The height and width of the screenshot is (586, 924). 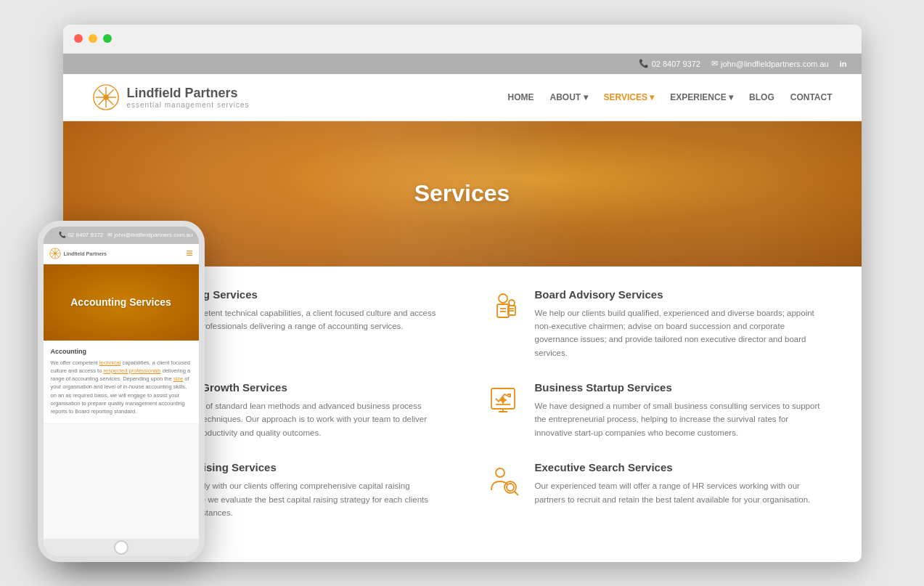 What do you see at coordinates (462, 193) in the screenshot?
I see `hero-title: Services` at bounding box center [462, 193].